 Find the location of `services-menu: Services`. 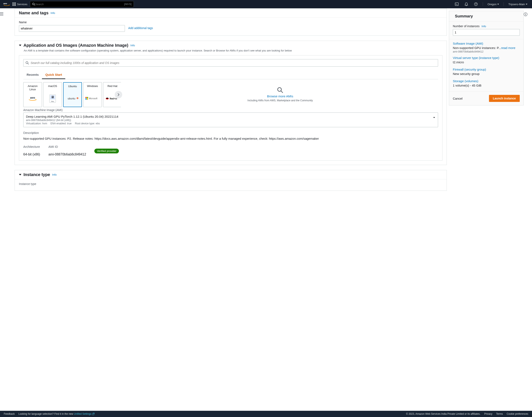

services-menu: Services is located at coordinates (20, 4).